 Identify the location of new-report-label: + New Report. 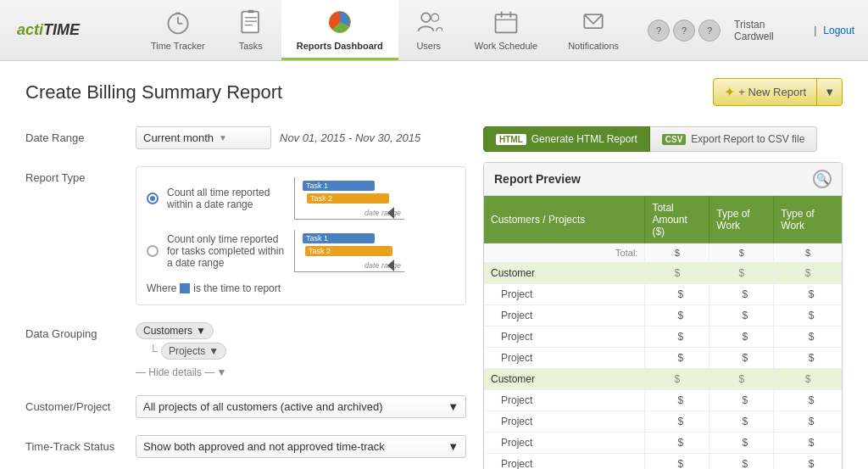
(772, 92).